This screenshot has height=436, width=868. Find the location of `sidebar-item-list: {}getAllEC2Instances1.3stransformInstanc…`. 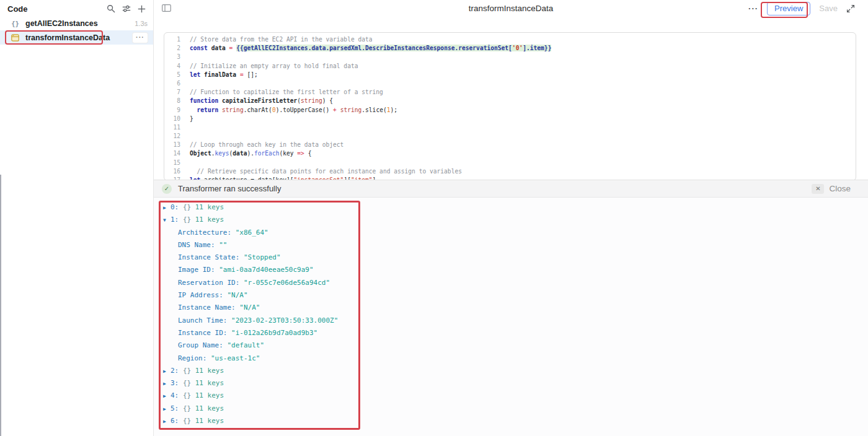

sidebar-item-list: {}getAllEC2Instances1.3stransformInstanc… is located at coordinates (77, 30).